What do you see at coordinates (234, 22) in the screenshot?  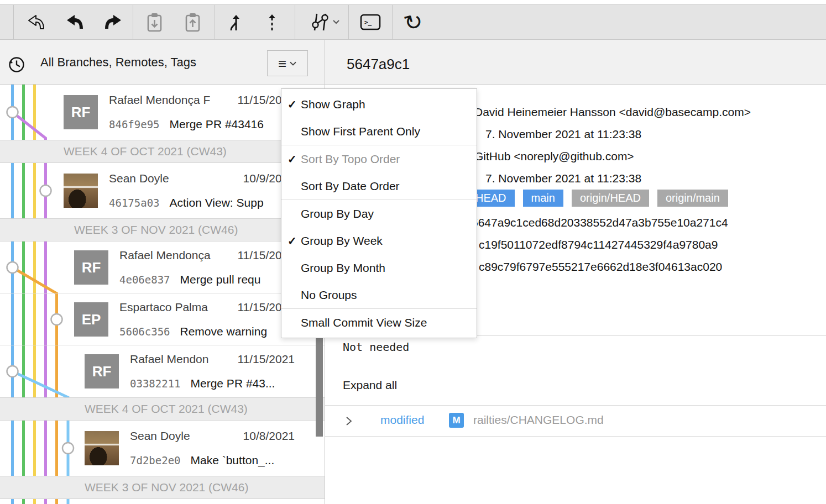 I see `merge-button` at bounding box center [234, 22].